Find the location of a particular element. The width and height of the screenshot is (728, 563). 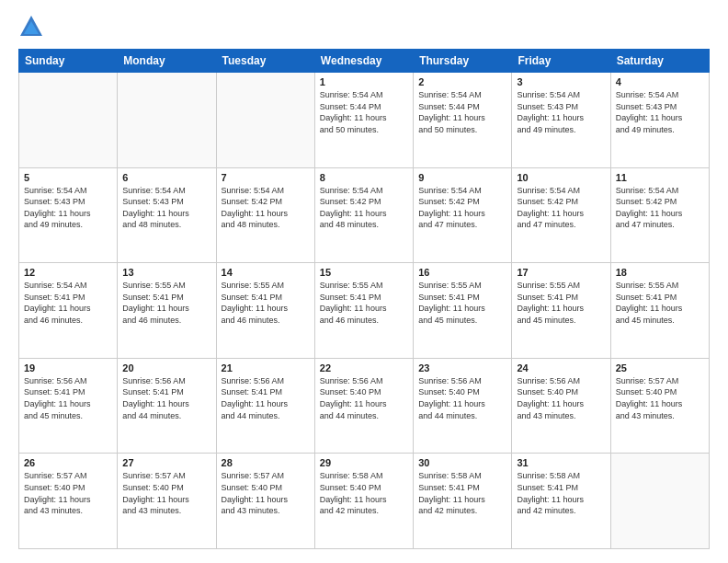

weekday-wednesday: Wednesday is located at coordinates (364, 61).